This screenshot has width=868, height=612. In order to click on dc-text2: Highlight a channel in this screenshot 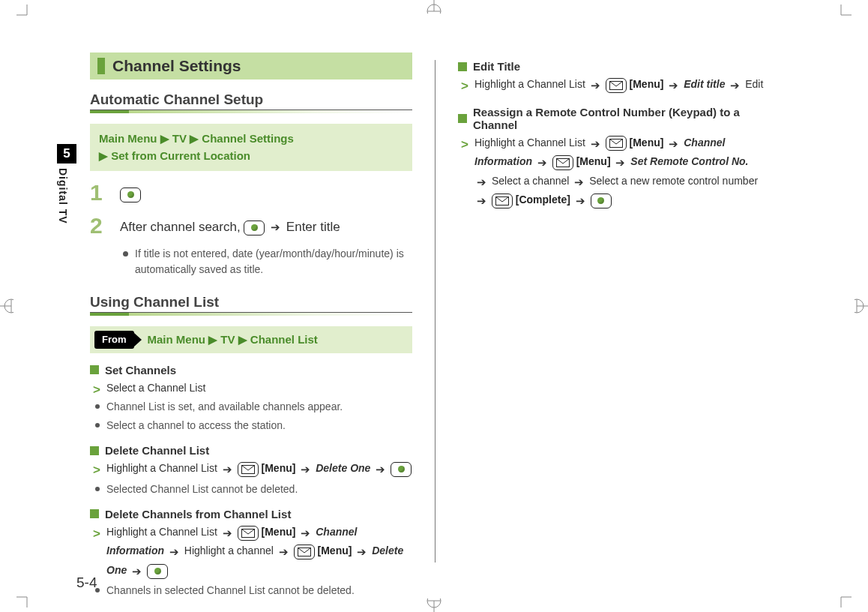, I will do `click(231, 551)`.